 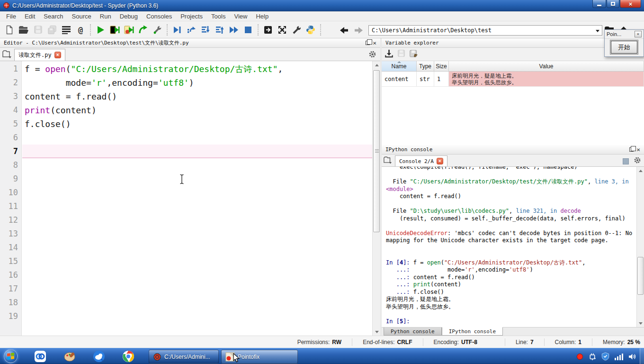 What do you see at coordinates (640, 247) in the screenshot?
I see `console-scrollbar` at bounding box center [640, 247].